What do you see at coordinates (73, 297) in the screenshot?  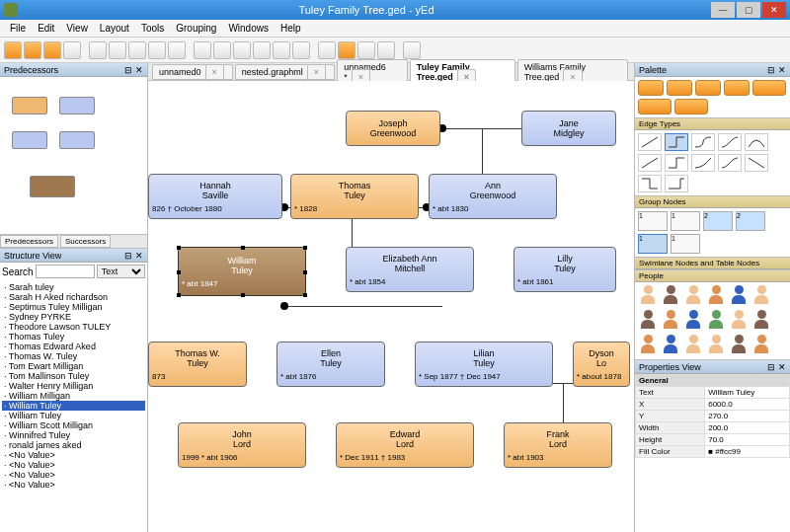 I see `structure-item: · Sarah H Aked richardson` at bounding box center [73, 297].